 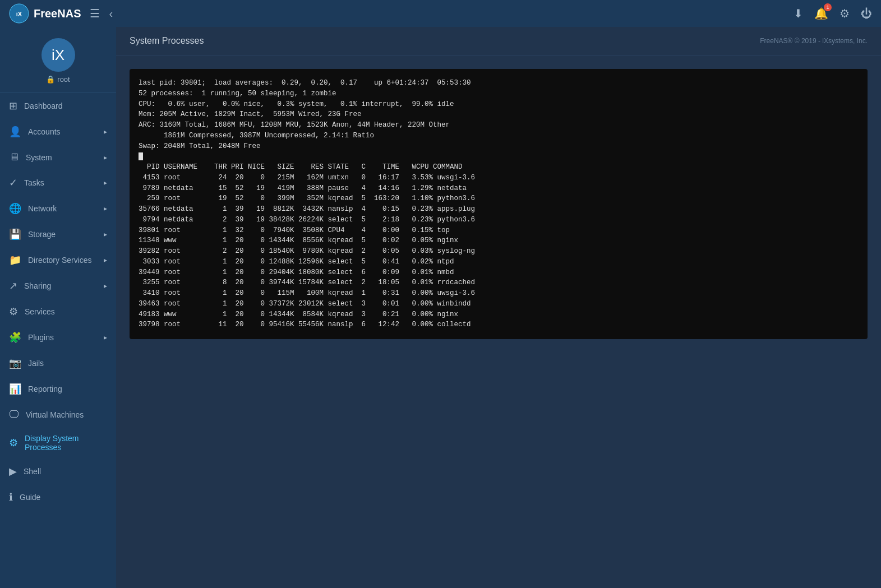 What do you see at coordinates (62, 158) in the screenshot?
I see `sidebar-label-system: System` at bounding box center [62, 158].